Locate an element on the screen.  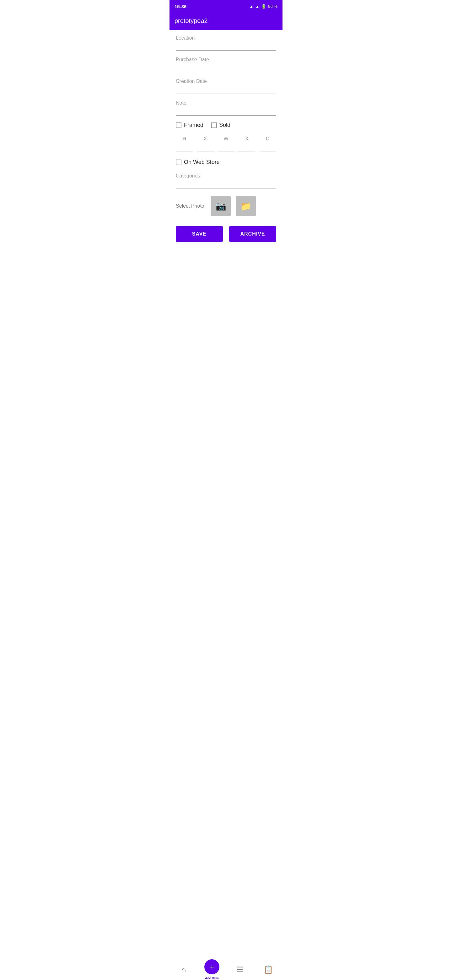
framed-checkbox-item: Framed is located at coordinates (189, 125).